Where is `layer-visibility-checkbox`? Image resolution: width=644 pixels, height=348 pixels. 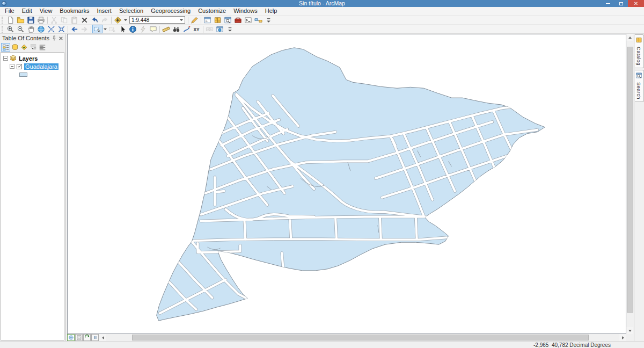
layer-visibility-checkbox is located at coordinates (19, 67).